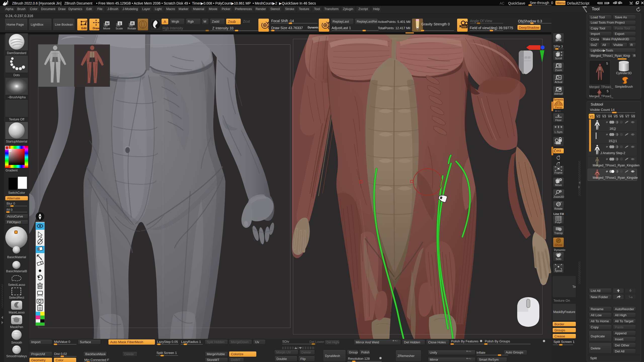  What do you see at coordinates (133, 24) in the screenshot?
I see `svg-text: R` at bounding box center [133, 24].